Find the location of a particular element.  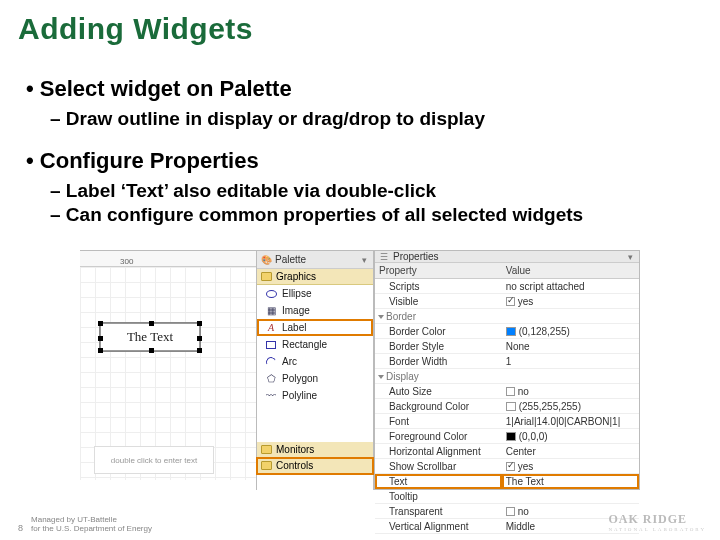

palette-item-polyline: 〰 Polyline is located at coordinates (315, 396).